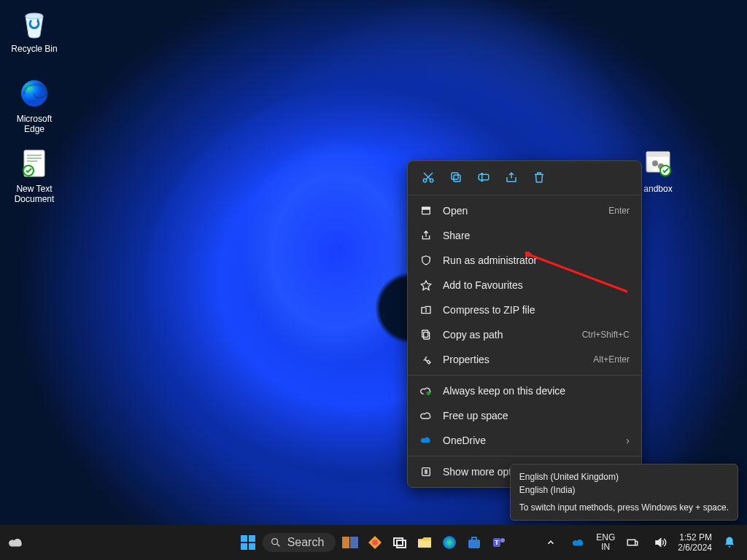 Image resolution: width=747 pixels, height=560 pixels. What do you see at coordinates (34, 49) in the screenshot?
I see `desktop-icon-label: Recycle Bin` at bounding box center [34, 49].